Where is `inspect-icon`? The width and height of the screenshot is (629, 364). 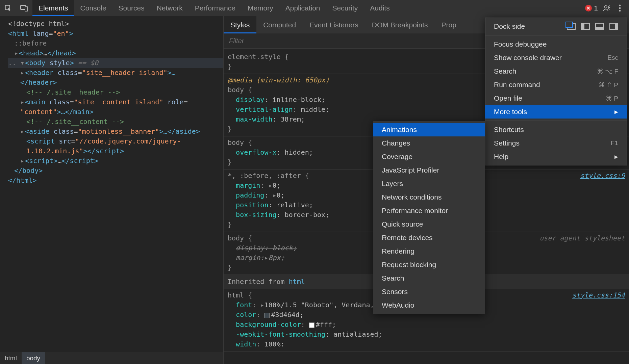
inspect-icon is located at coordinates (8, 8).